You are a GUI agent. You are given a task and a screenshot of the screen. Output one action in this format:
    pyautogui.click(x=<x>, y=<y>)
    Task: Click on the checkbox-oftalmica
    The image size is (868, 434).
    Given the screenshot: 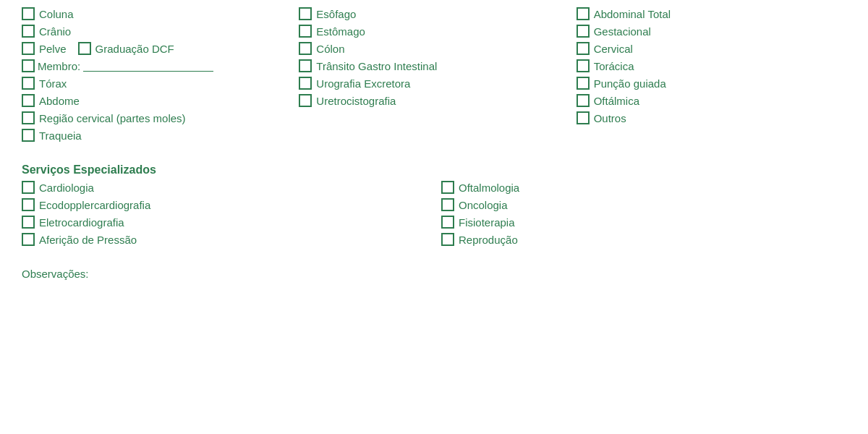 What is the action you would take?
    pyautogui.click(x=583, y=101)
    